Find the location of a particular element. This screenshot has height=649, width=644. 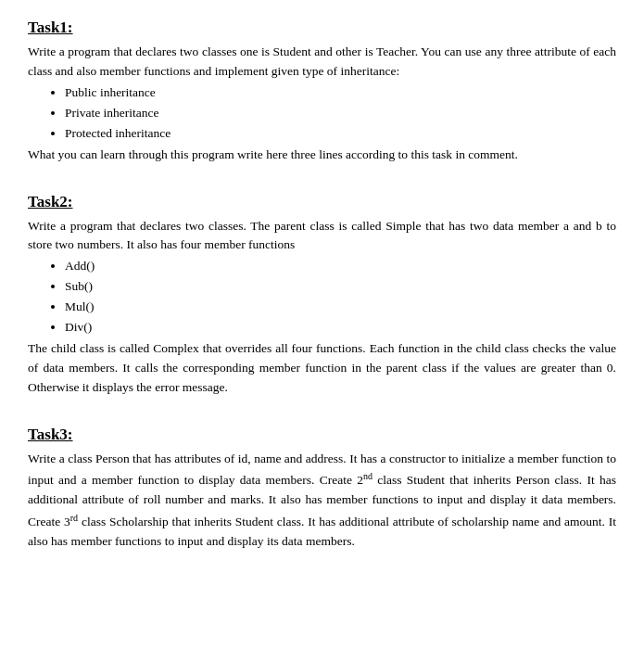

list-item: Sub() is located at coordinates (341, 287).